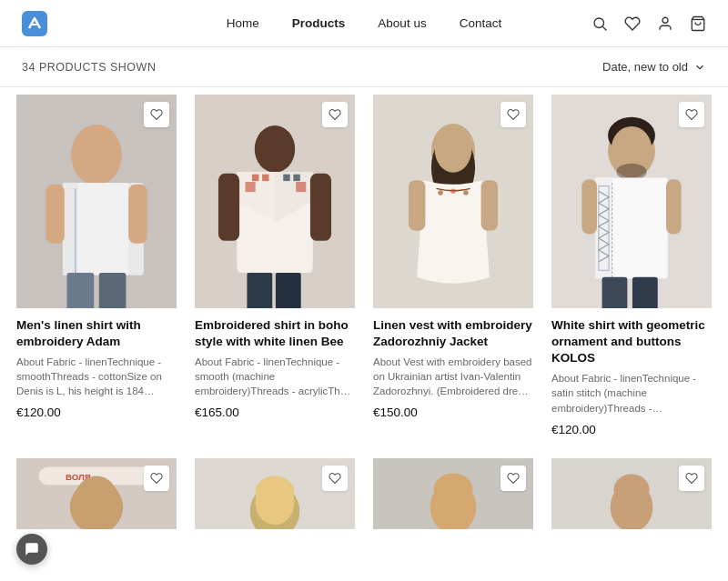 Image resolution: width=728 pixels, height=581 pixels. Describe the element at coordinates (453, 334) in the screenshot. I see `product-name-3: Linen vest with embroidery Zadorozhniy J…` at that location.